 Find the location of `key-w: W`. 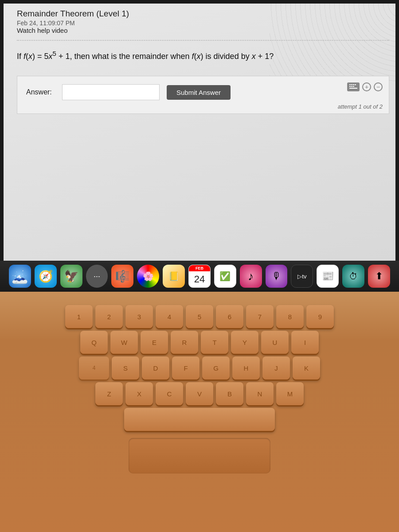

key-w: W is located at coordinates (124, 342).